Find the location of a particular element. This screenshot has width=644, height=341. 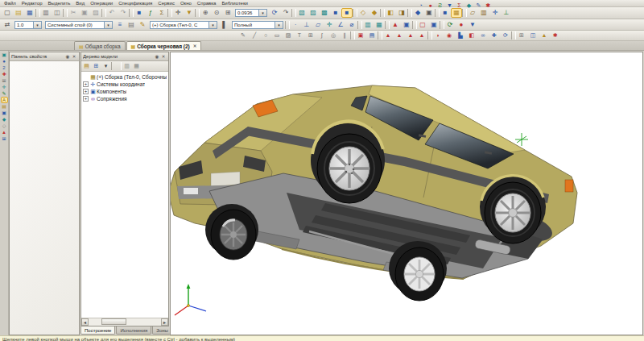

library-edit-icon: ✎ is located at coordinates (478, 6).